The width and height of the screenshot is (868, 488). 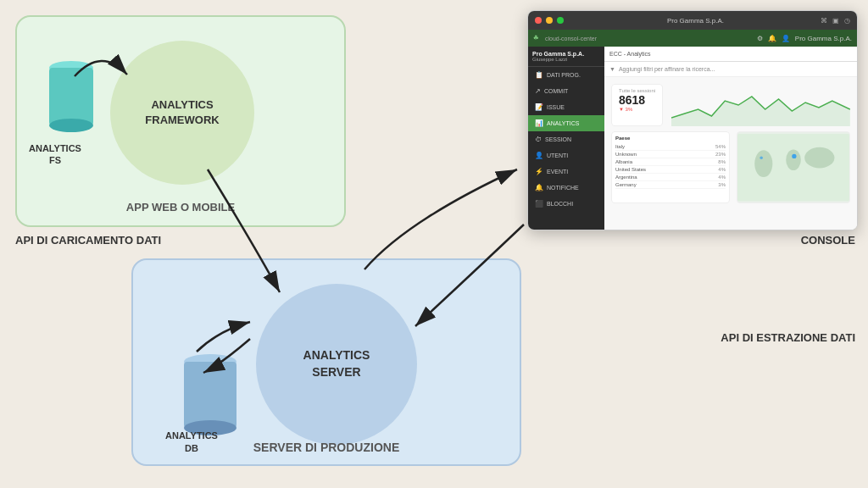 I want to click on sidebar-label-utenti: UTENTI, so click(x=558, y=156).